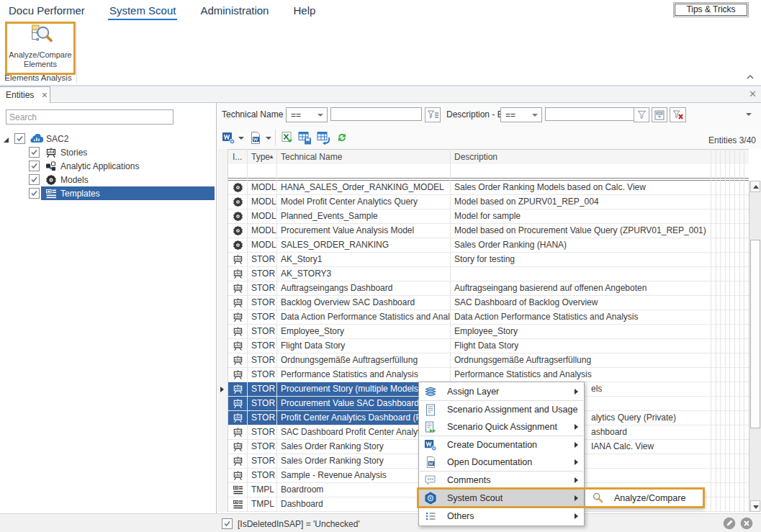 The width and height of the screenshot is (761, 532). What do you see at coordinates (749, 114) in the screenshot?
I see `filter-row-dropdown-icon` at bounding box center [749, 114].